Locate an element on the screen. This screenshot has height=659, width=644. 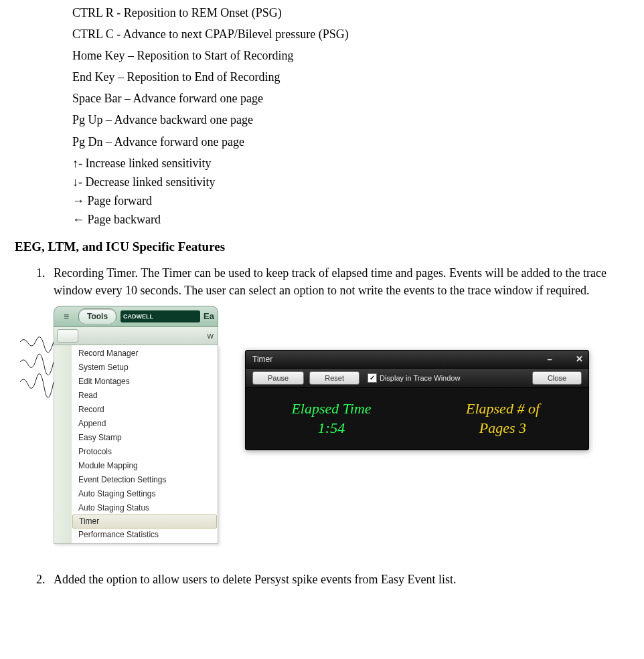
header-fragment: Ea is located at coordinates (209, 316).